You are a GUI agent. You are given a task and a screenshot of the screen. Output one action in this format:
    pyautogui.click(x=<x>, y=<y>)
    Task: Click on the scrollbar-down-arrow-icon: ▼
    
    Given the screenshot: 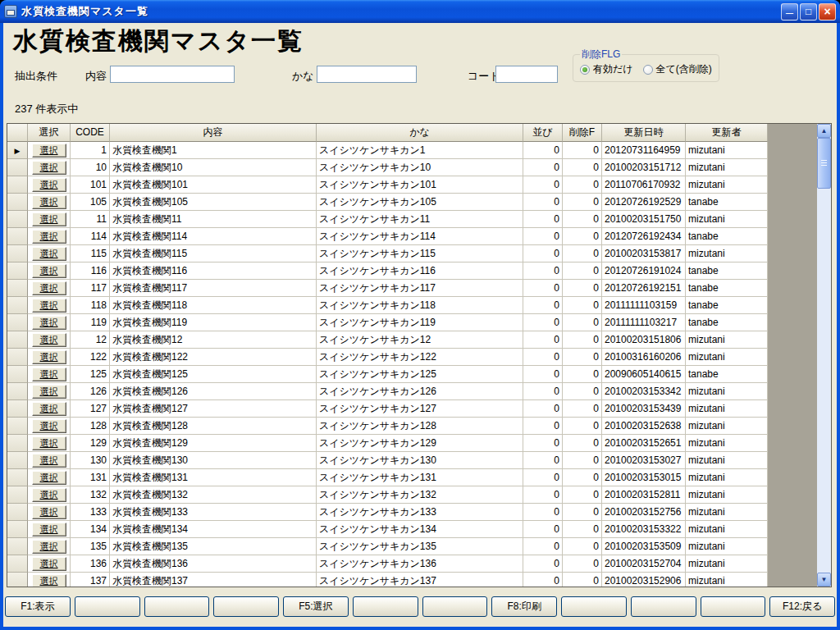 What is the action you would take?
    pyautogui.click(x=824, y=579)
    